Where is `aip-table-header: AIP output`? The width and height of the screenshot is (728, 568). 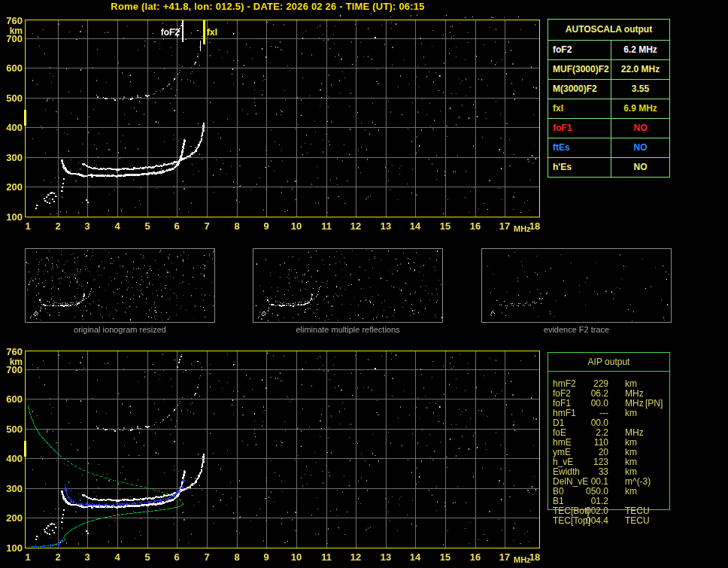
aip-table-header: AIP output is located at coordinates (609, 363).